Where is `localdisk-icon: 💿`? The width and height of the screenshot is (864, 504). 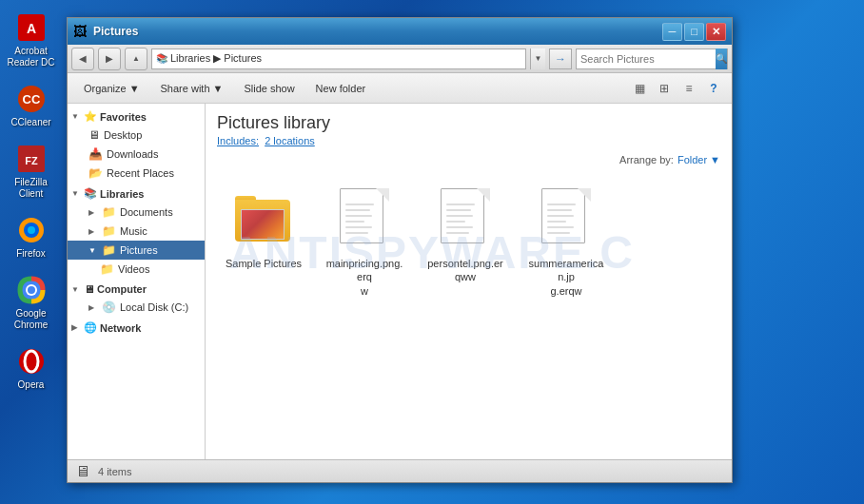 localdisk-icon: 💿 is located at coordinates (108, 307).